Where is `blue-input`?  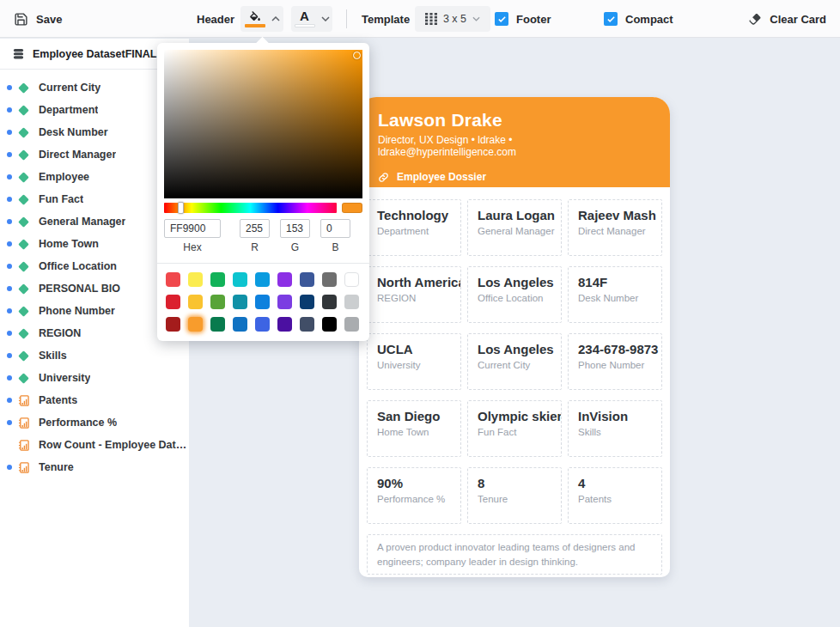
blue-input is located at coordinates (335, 228).